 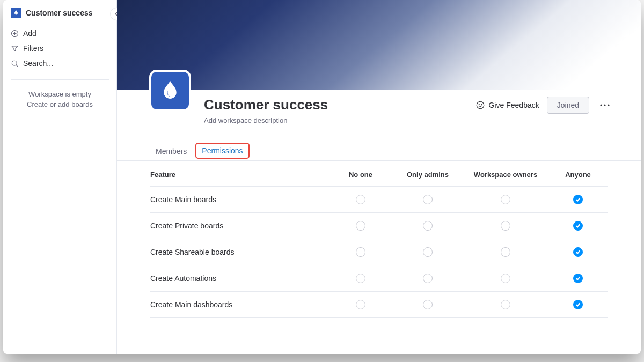 What do you see at coordinates (379, 305) in the screenshot?
I see `permissions-row: Create Main dashboards` at bounding box center [379, 305].